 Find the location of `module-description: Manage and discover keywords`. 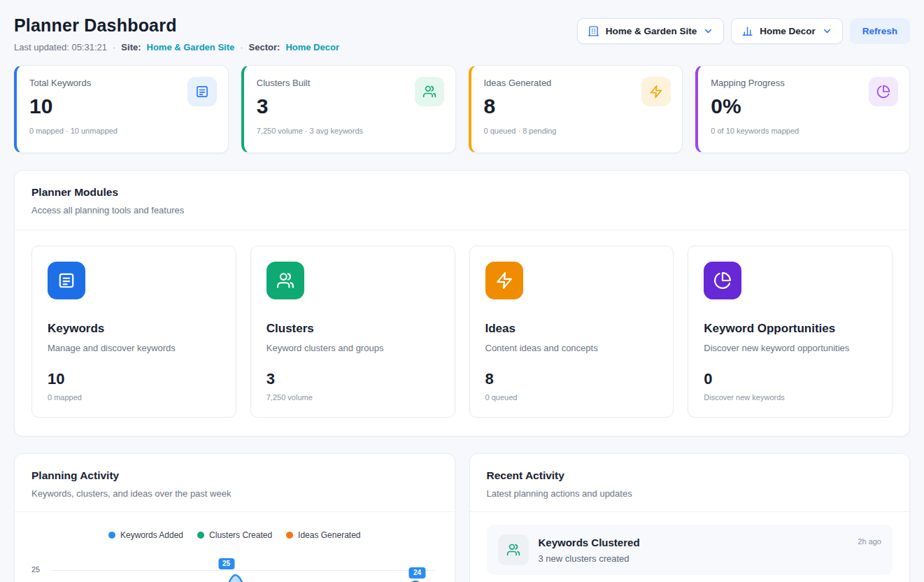

module-description: Manage and discover keywords is located at coordinates (134, 348).